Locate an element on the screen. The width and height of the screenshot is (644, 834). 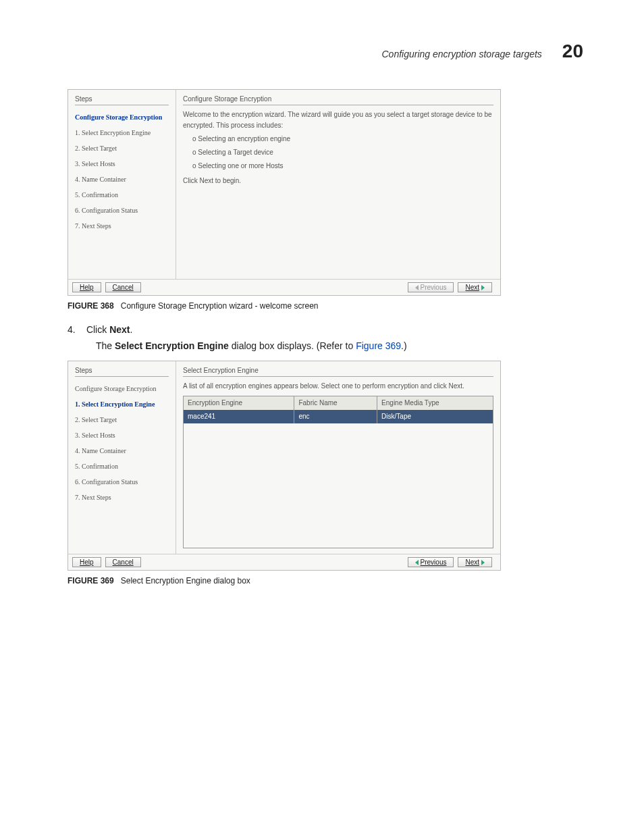
engine-table: Encryption Engine Fabric Name Engine Med… is located at coordinates (338, 472).